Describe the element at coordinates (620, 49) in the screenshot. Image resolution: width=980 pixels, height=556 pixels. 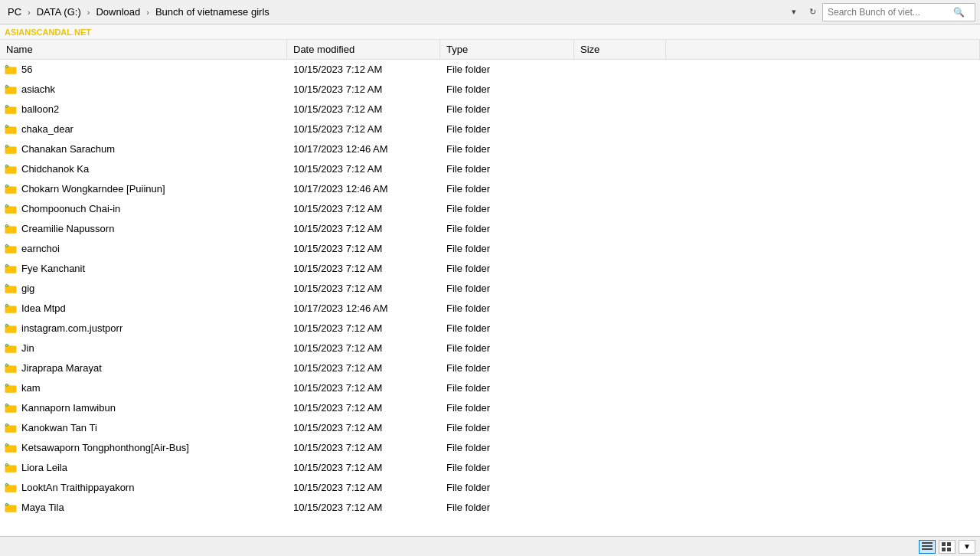
I see `col-header-size: Size` at that location.